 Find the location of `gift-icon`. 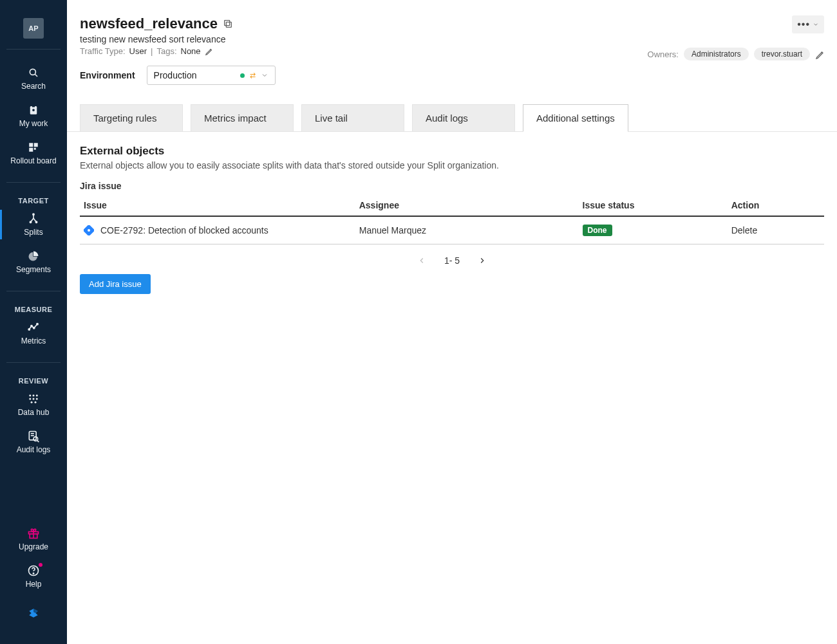

gift-icon is located at coordinates (33, 533).